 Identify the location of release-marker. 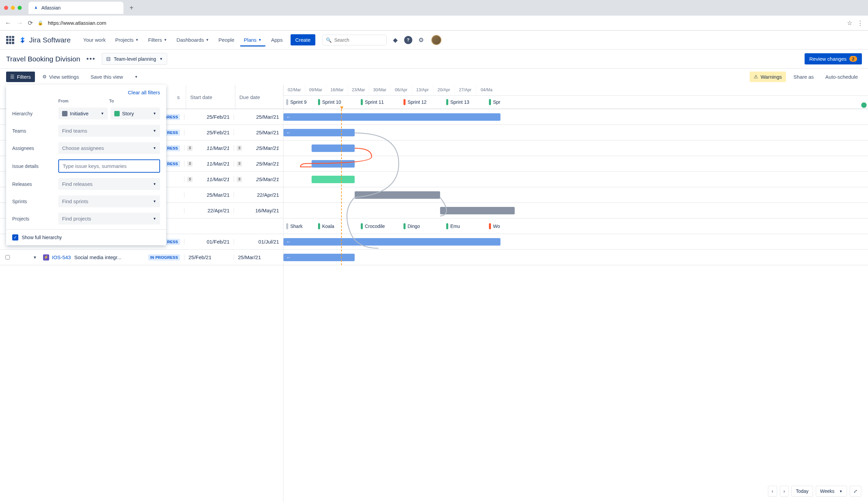
(864, 105).